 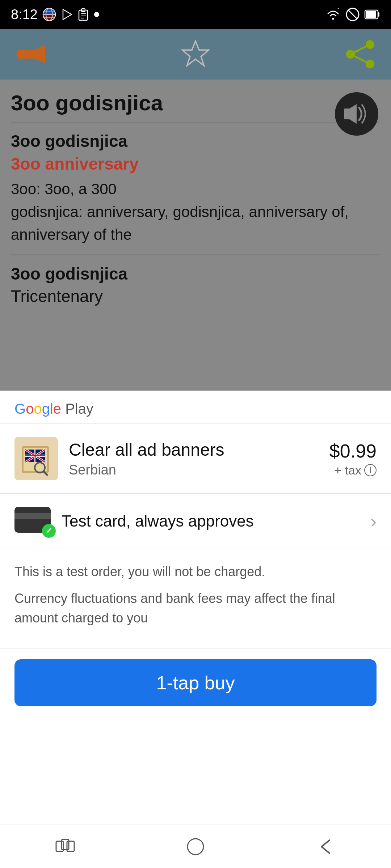 I want to click on clipboard-icon, so click(x=83, y=14).